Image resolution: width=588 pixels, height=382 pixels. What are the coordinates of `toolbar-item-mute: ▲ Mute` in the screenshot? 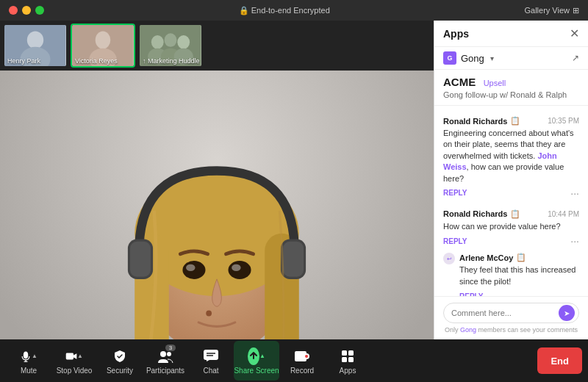 It's located at (29, 361).